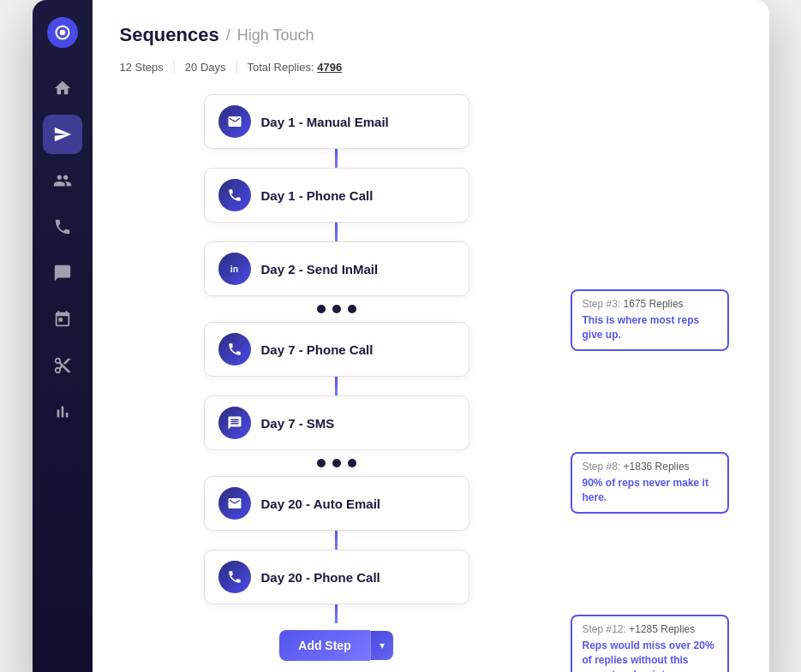 This screenshot has height=672, width=801. I want to click on callout-12-title: Step #12: +1285 Replies, so click(649, 629).